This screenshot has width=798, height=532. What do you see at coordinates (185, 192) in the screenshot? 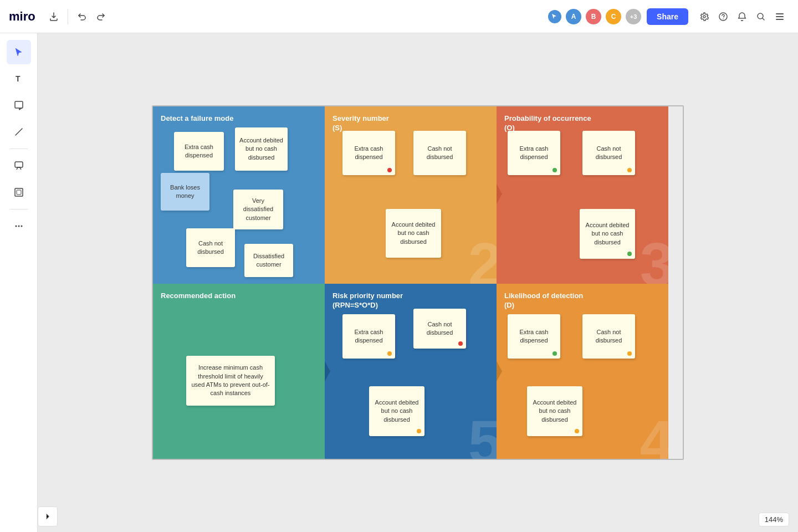
I see `sticky-bank-loses-detect: Bank loses money` at bounding box center [185, 192].